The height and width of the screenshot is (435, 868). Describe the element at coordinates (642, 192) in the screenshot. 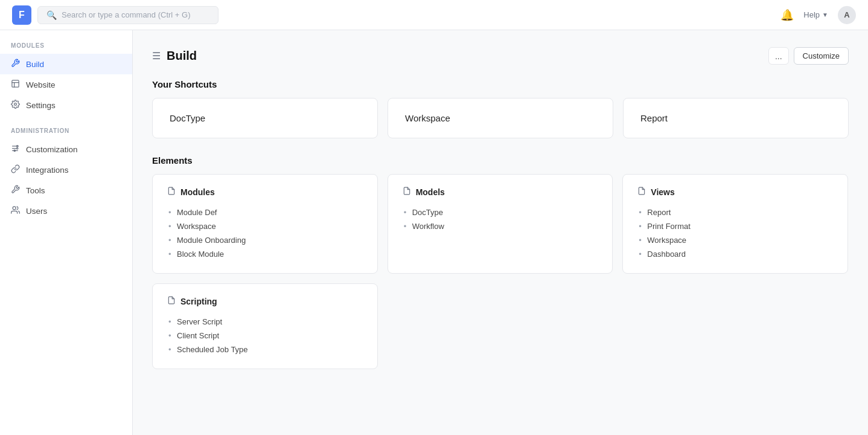

I see `views-card-icon` at that location.